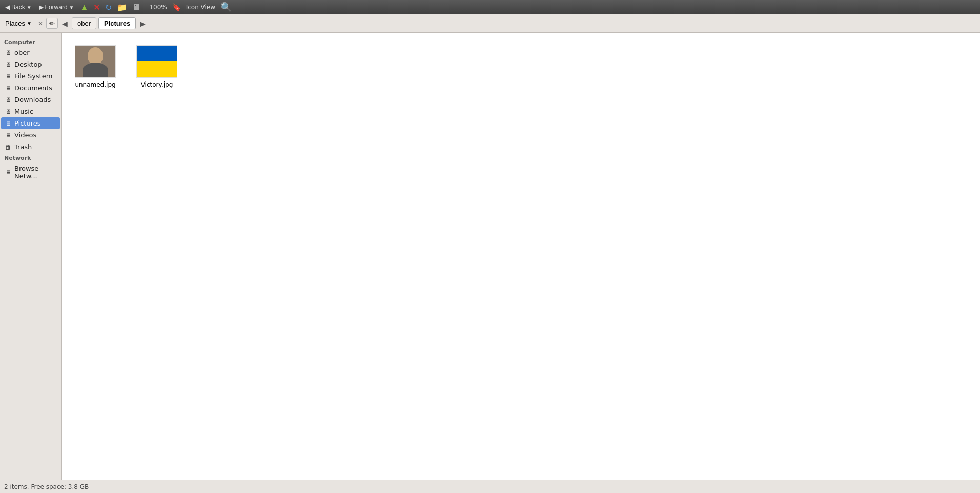  I want to click on statusbar-text: 2 items, Free space: 3.8 GB, so click(46, 487).